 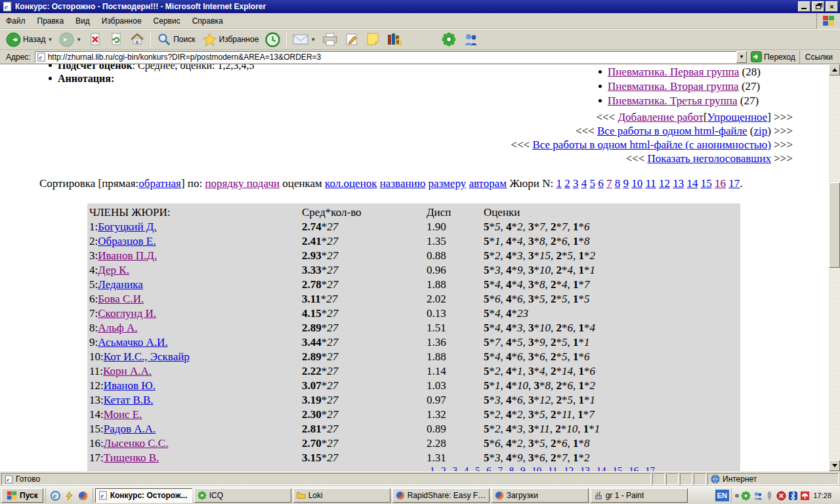 What do you see at coordinates (467, 469) in the screenshot?
I see `next-jury-number-link: 4` at bounding box center [467, 469].